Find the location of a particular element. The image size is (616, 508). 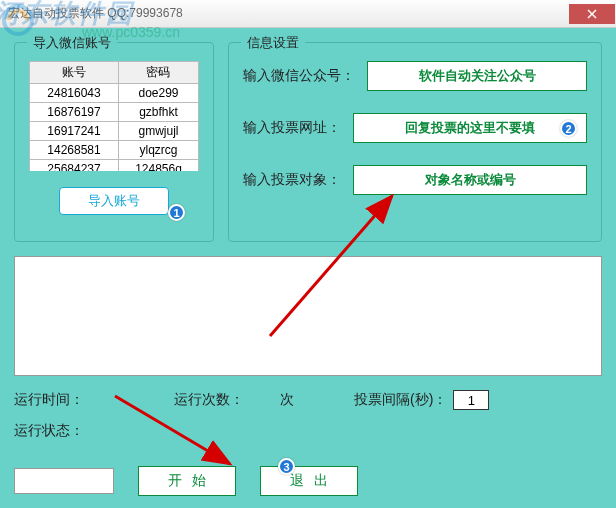

import-accounts-button: 导入账号 is located at coordinates (114, 201).